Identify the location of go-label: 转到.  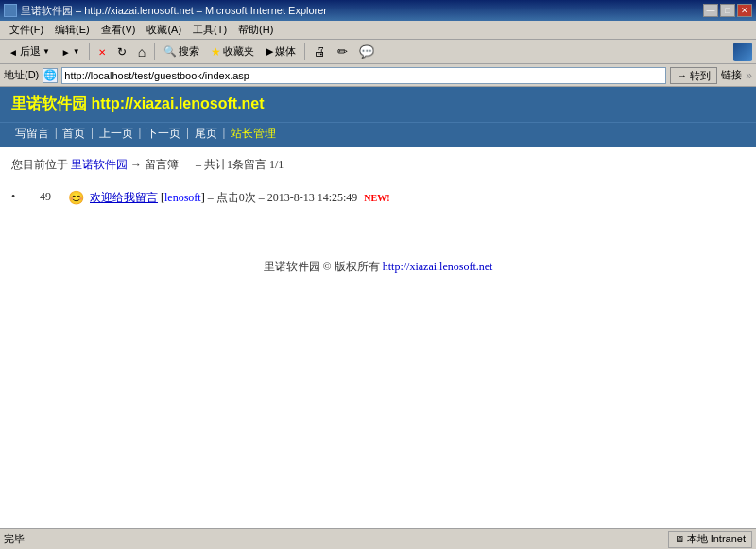
(700, 76).